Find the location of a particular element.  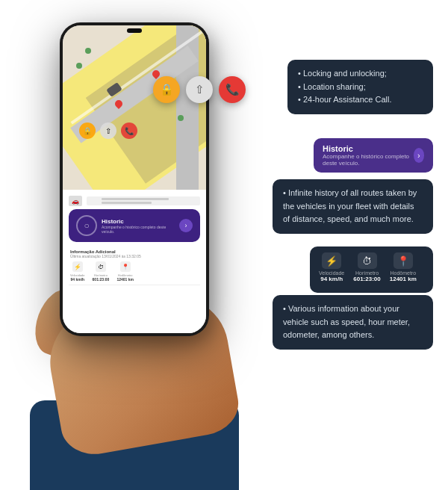

historic-btn-title: Historic is located at coordinates (140, 221).